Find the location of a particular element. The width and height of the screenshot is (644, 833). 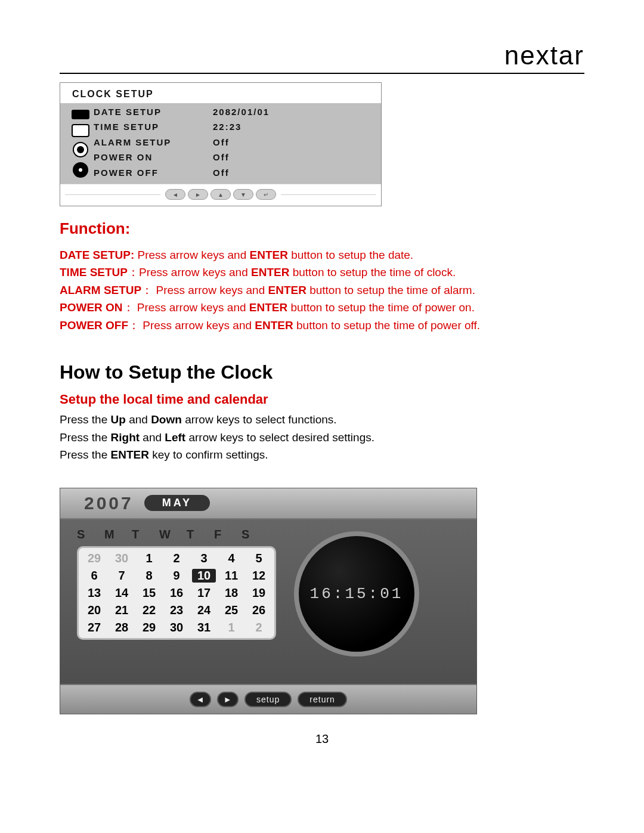

calendar-cell: 22 is located at coordinates (149, 611).